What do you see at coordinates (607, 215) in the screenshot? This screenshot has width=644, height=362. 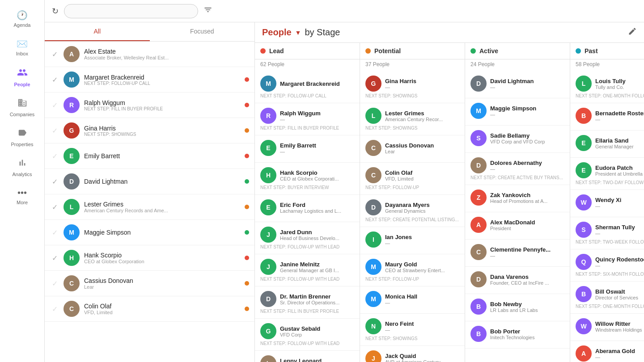 I see `col-items: L Louis Tully Tully and Co. NEXT STEP: O…` at bounding box center [607, 215].